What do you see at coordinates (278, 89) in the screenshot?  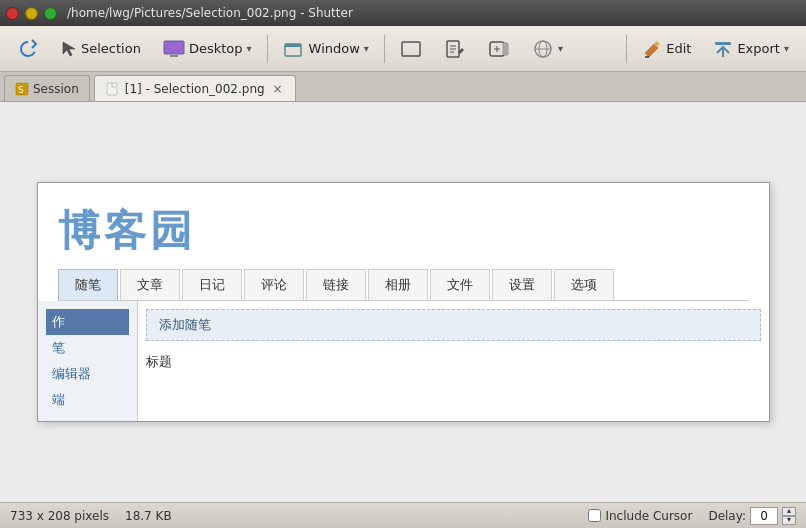 I see `file-tab-close: ×` at bounding box center [278, 89].